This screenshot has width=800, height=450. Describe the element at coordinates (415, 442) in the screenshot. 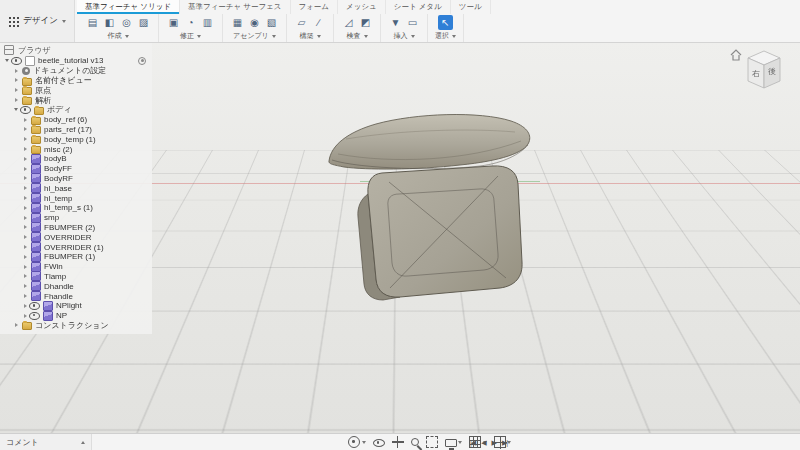

I see `zoom-icon` at that location.